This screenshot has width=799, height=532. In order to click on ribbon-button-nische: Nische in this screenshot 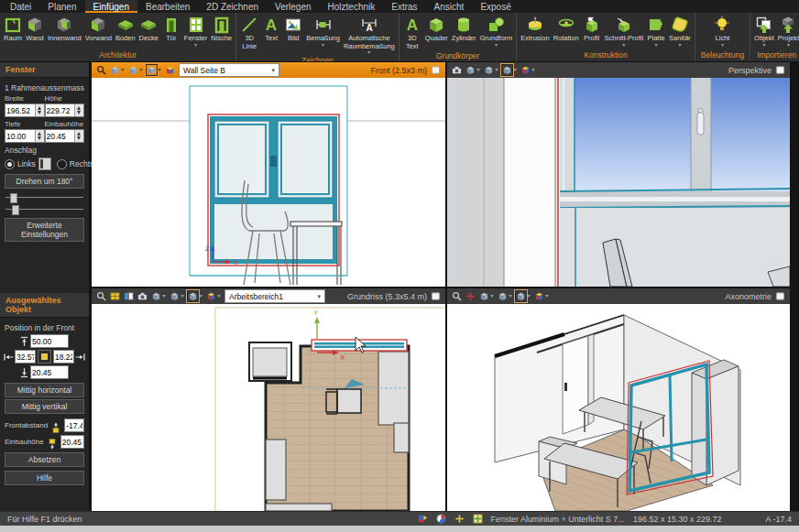, I will do `click(222, 27)`.